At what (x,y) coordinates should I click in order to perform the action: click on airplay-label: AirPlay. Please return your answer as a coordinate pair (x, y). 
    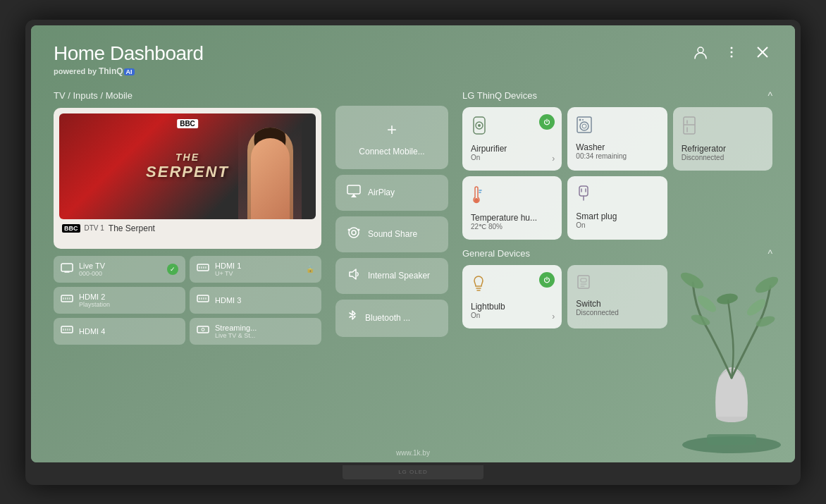
    Looking at the image, I should click on (381, 192).